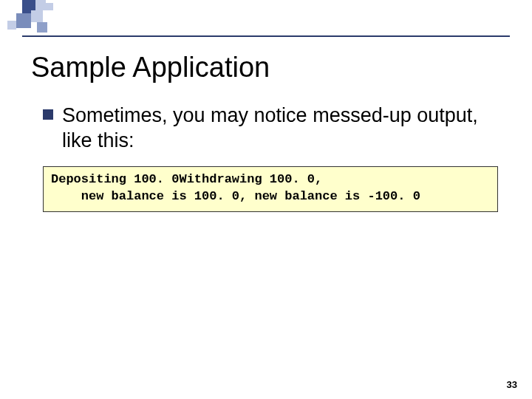  I want to click on bullet-square-icon, so click(48, 115).